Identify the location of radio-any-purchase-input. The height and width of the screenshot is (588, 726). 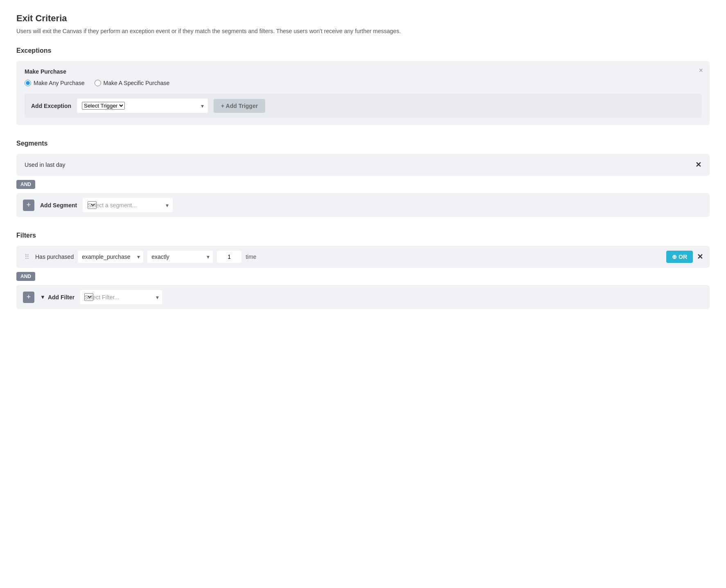
(28, 83).